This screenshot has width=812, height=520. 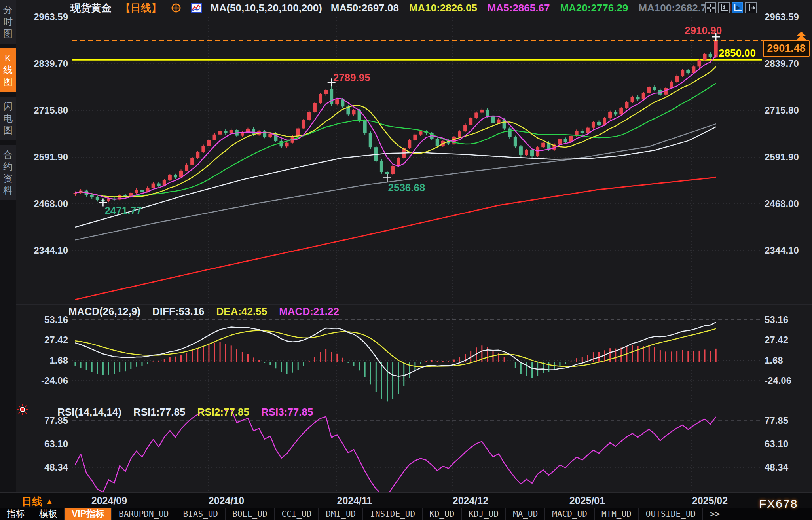 What do you see at coordinates (484, 514) in the screenshot?
I see `indicator-tab-kdj-ud: KDJ_UD` at bounding box center [484, 514].